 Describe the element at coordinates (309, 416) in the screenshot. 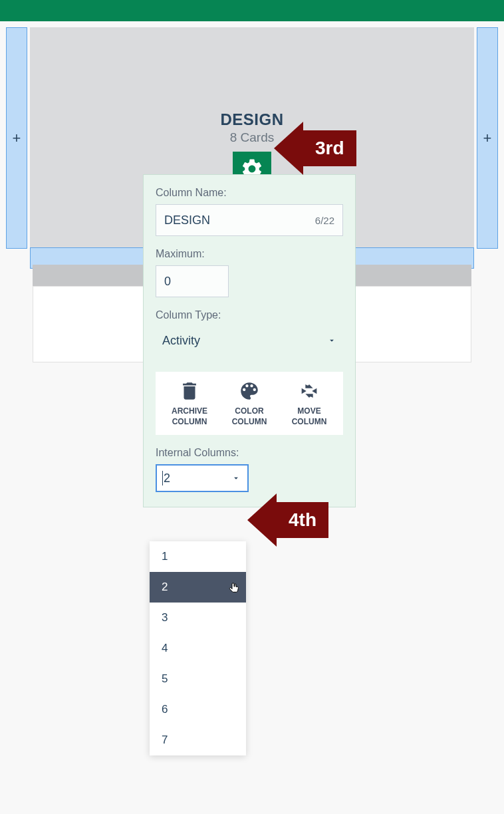

I see `move-label: MOVE COLUMN` at that location.